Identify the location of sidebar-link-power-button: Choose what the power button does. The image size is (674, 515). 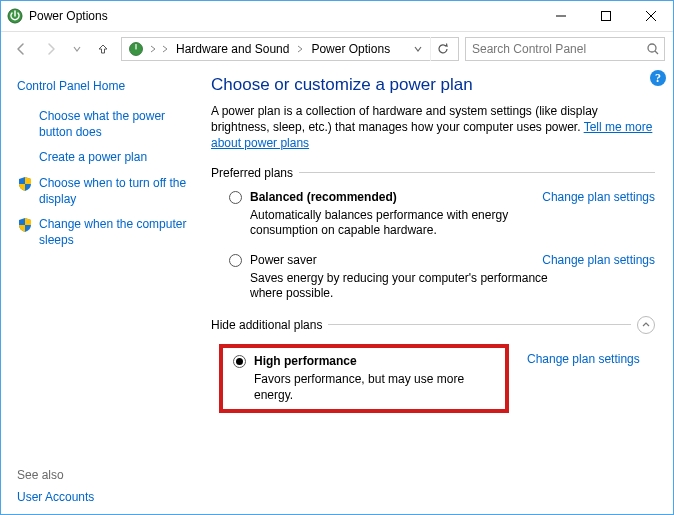
(108, 124).